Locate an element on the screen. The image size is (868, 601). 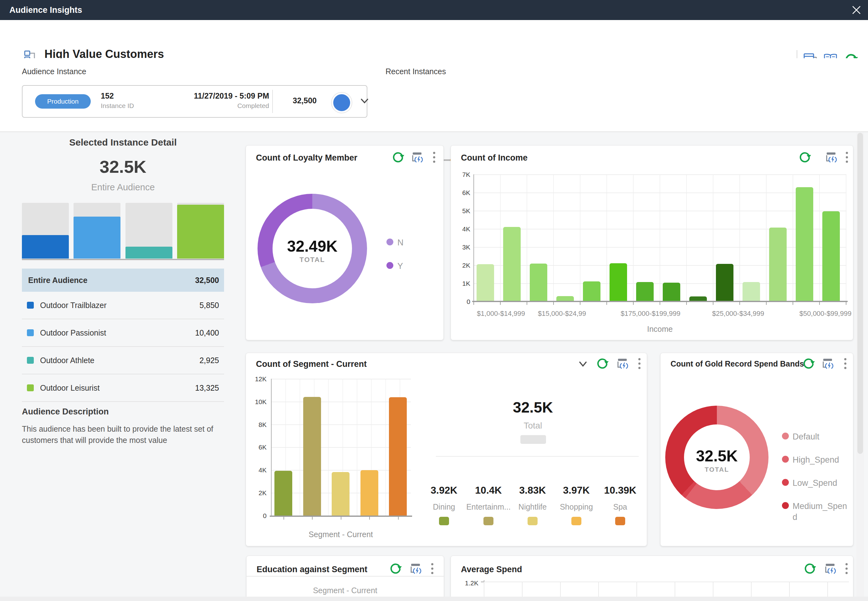
list-item-value: 5,850 is located at coordinates (209, 305).